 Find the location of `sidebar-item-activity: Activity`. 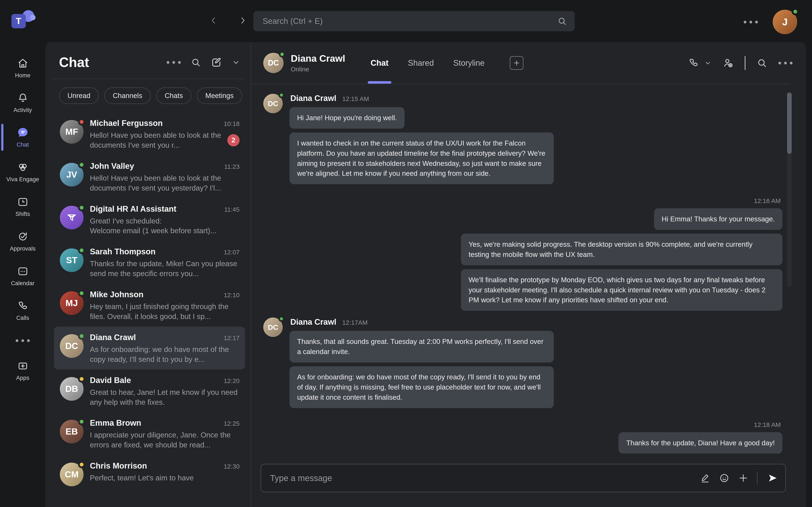

sidebar-item-activity: Activity is located at coordinates (23, 103).